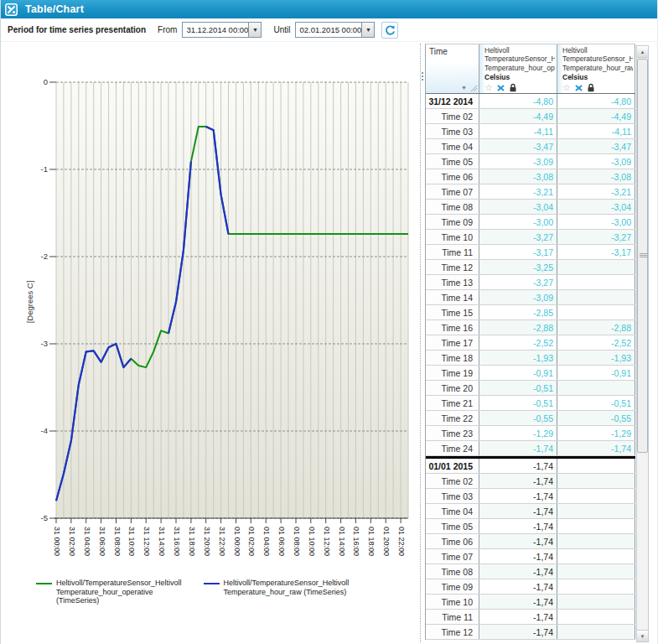  What do you see at coordinates (531, 192) in the screenshot?
I see `table-row: Time 07-3,21-3,21` at bounding box center [531, 192].